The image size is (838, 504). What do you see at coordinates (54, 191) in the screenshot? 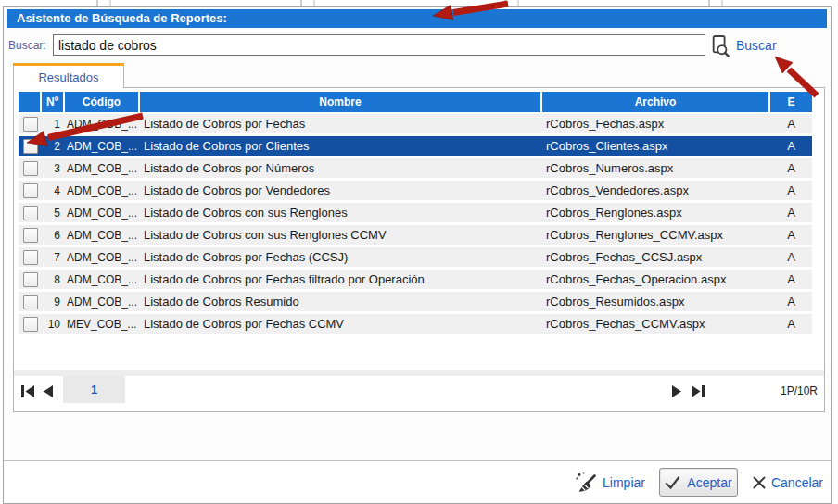
I see `cell-numero: 4` at bounding box center [54, 191].